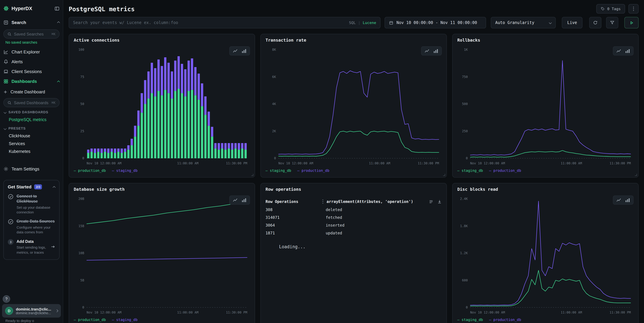  What do you see at coordinates (354, 260) in the screenshot?
I see `row-operations-table: Row Operations arrayElement(Attributes, …` at bounding box center [354, 260].